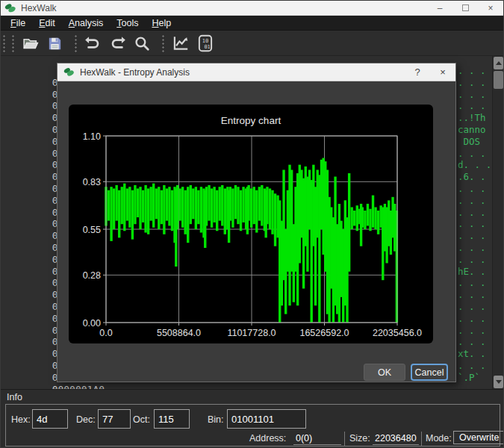 Image resolution: width=504 pixels, height=448 pixels. Describe the element at coordinates (499, 382) in the screenshot. I see `scroll-down-icon` at that location.